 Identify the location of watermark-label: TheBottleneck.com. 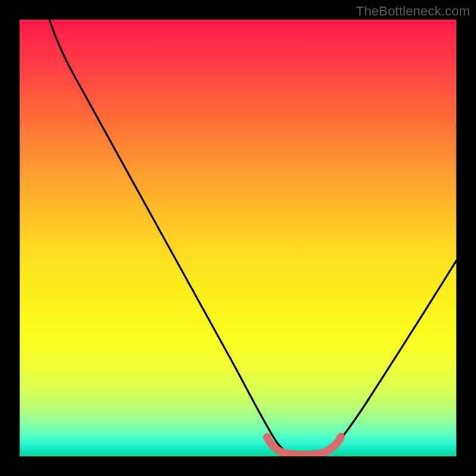
(413, 11).